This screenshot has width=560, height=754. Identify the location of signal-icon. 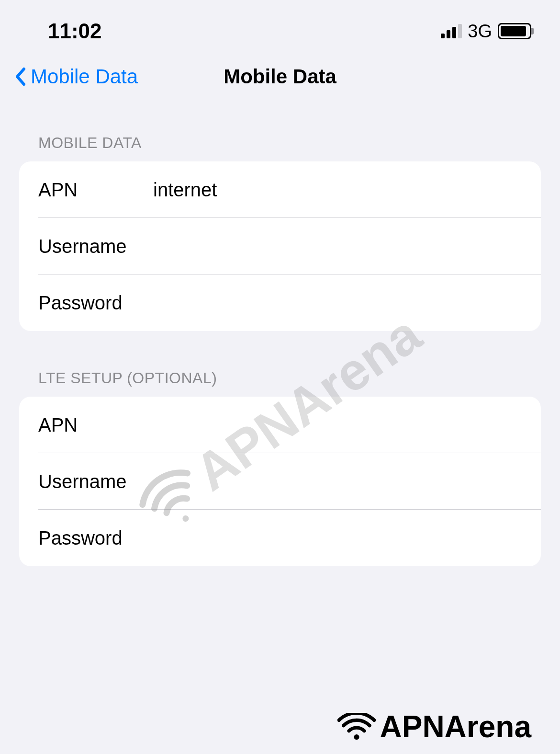
(451, 31).